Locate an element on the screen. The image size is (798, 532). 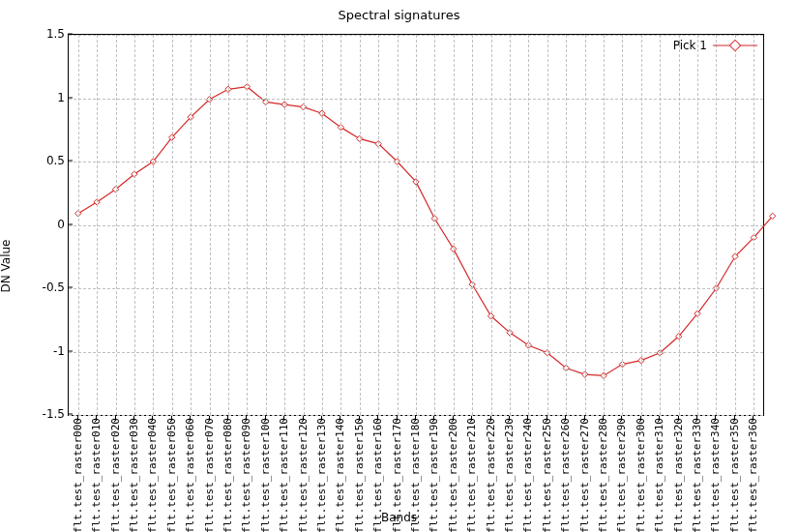
xtick-label: flt.test_raster060 is located at coordinates (190, 475).